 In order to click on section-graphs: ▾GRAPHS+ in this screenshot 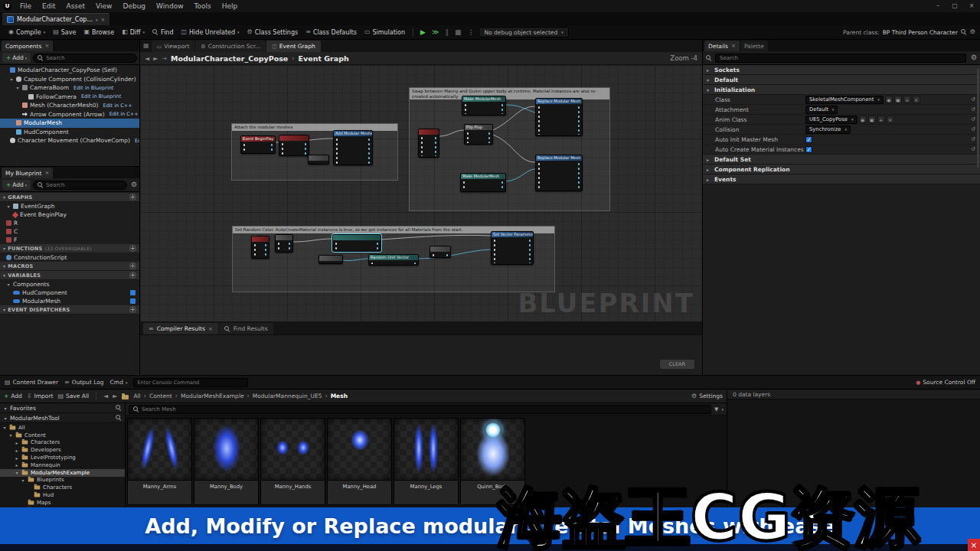, I will do `click(70, 197)`.